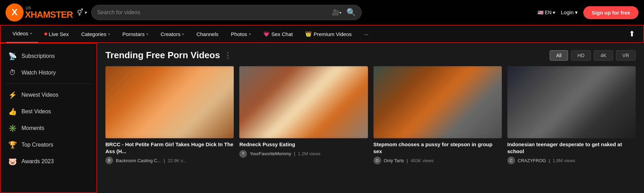  What do you see at coordinates (49, 84) in the screenshot?
I see `sidebar-divider` at bounding box center [49, 84].